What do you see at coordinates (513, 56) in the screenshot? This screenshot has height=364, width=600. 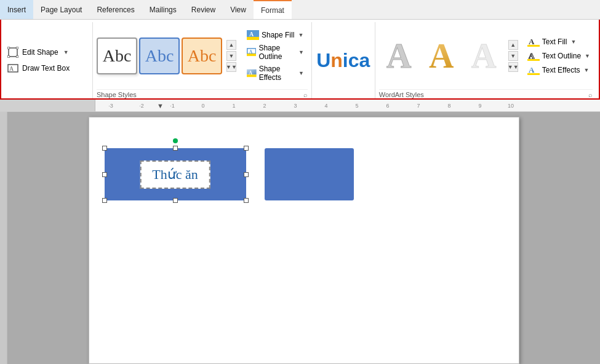 I see `wordart-scroll-down: ▼` at bounding box center [513, 56].